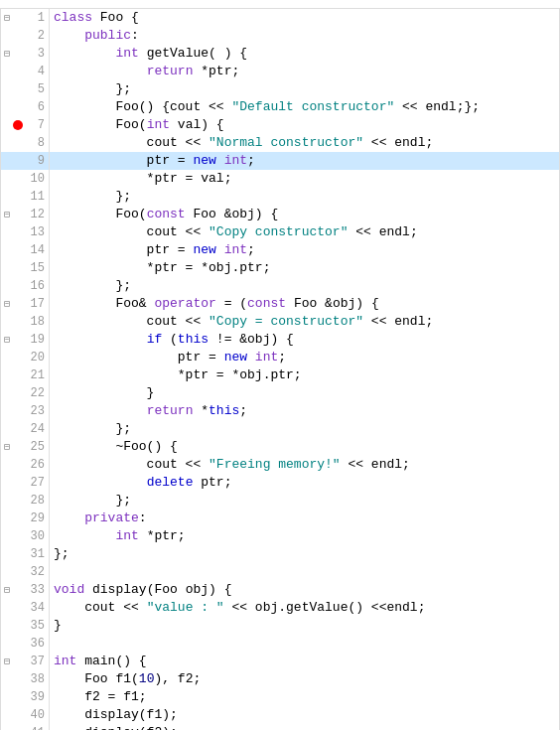  Describe the element at coordinates (304, 36) in the screenshot. I see `line-content: public:` at that location.